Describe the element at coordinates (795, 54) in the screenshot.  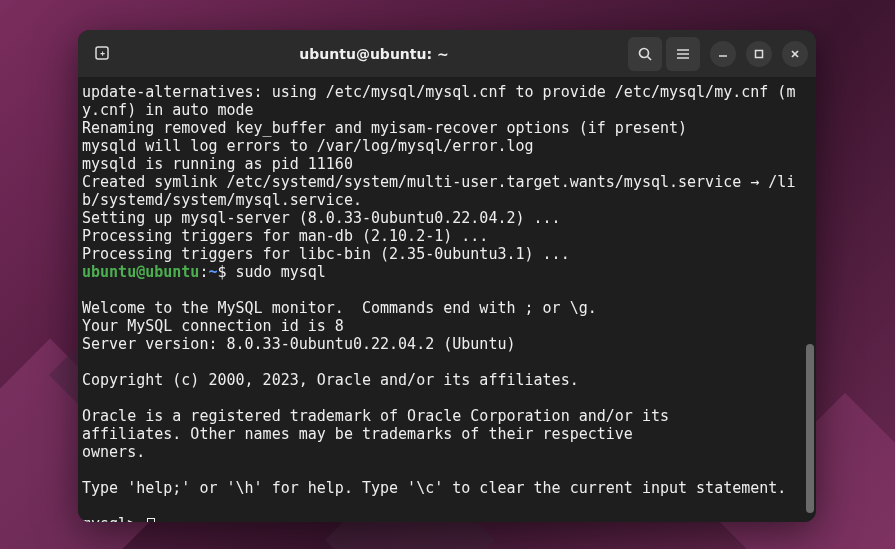
I see `close-button` at that location.